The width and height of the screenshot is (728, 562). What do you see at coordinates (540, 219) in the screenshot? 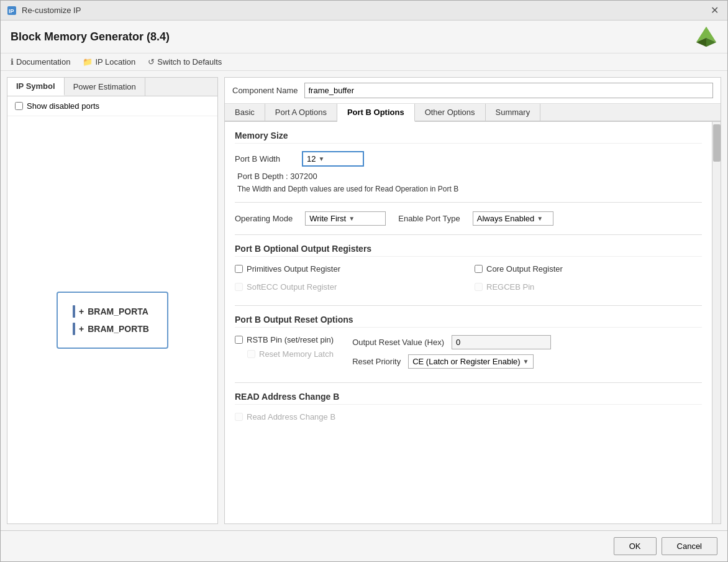
I see `enable-port-type-arrow: ▼` at bounding box center [540, 219].